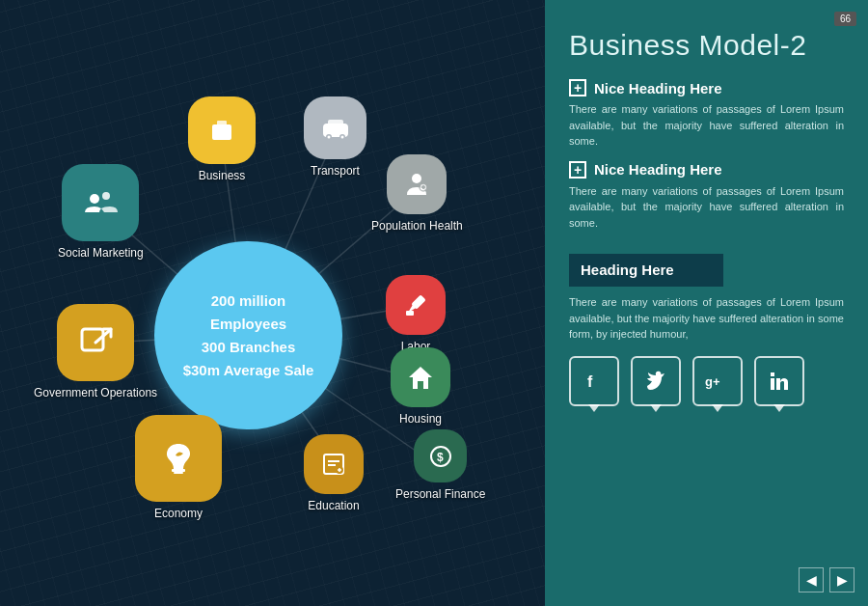  What do you see at coordinates (420, 419) in the screenshot?
I see `housing-label: Housing` at bounding box center [420, 419].